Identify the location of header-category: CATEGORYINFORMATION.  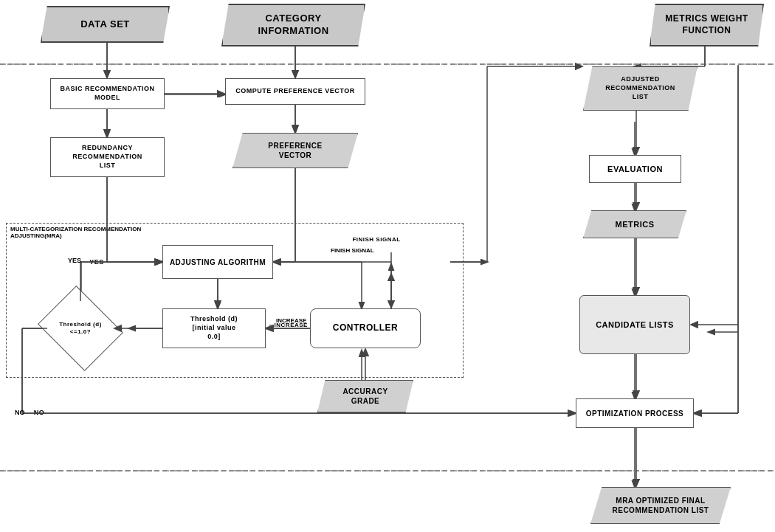
(294, 25).